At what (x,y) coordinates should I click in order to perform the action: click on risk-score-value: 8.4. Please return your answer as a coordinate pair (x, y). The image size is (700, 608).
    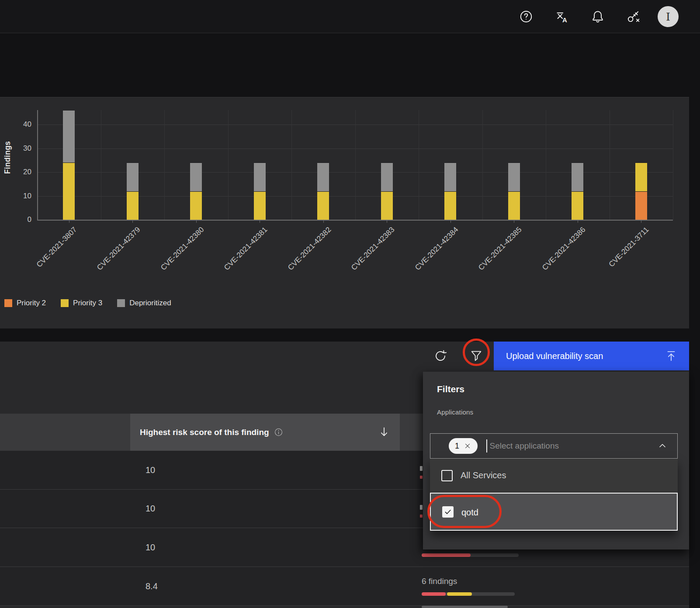
    Looking at the image, I should click on (152, 586).